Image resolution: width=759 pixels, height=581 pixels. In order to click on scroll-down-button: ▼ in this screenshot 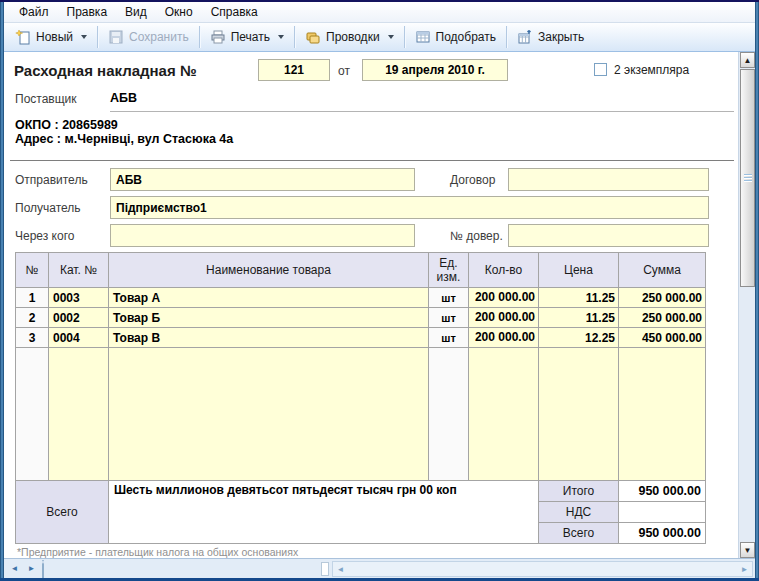, I will do `click(748, 550)`.